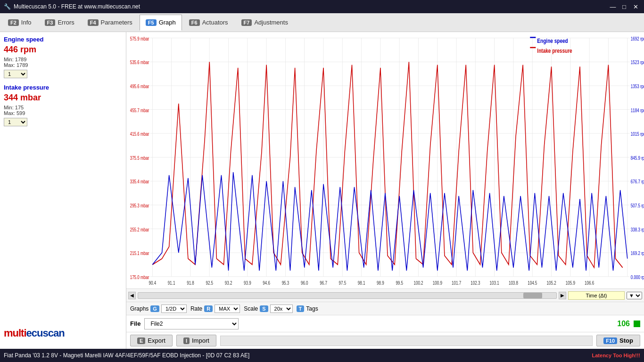 The image size is (644, 362). Describe the element at coordinates (50, 23) in the screenshot. I see `tab-key-f3: F3` at that location.